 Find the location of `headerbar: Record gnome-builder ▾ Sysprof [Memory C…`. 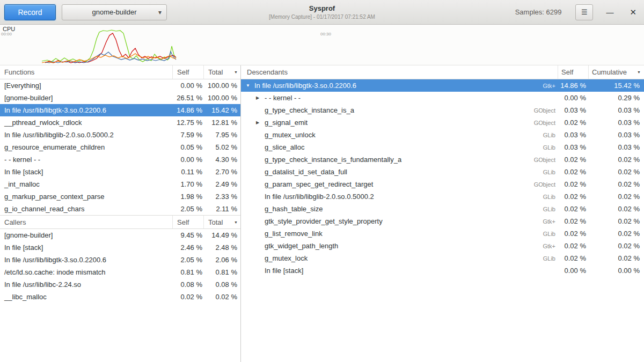

headerbar: Record gnome-builder ▾ Sysprof [Memory C… is located at coordinates (322, 12).